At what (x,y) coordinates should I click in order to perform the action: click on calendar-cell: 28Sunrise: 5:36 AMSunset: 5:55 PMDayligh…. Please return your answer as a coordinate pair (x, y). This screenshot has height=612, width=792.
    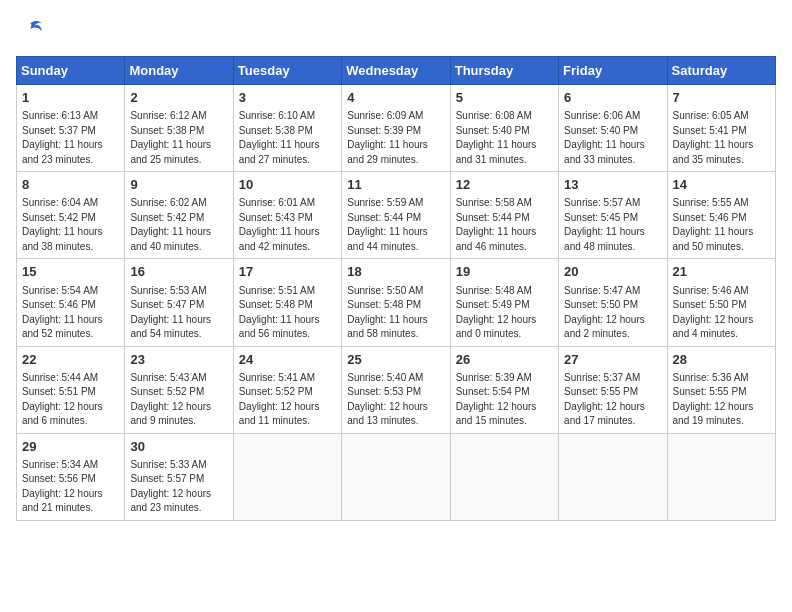
    Looking at the image, I should click on (721, 390).